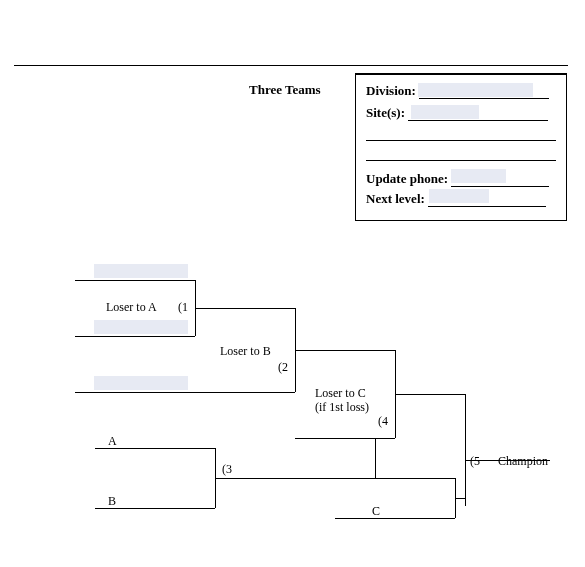 Image resolution: width=585 pixels, height=567 pixels. I want to click on lower-game3-ext, so click(415, 478).